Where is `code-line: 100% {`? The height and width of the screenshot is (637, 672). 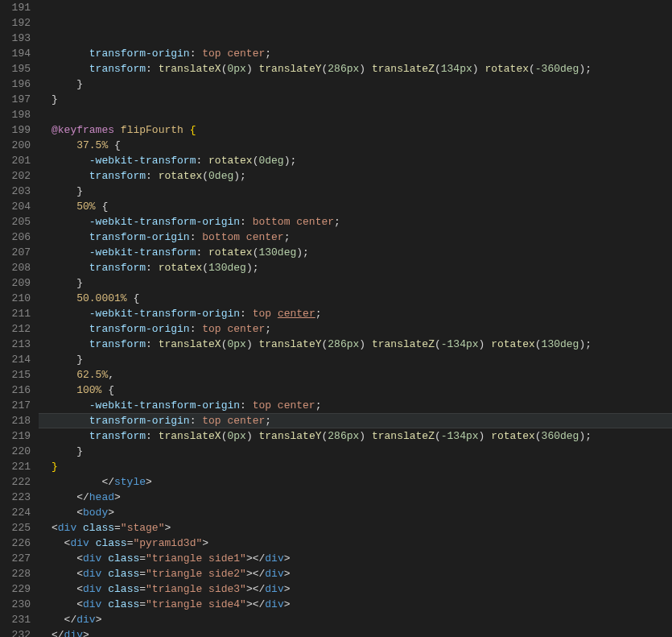
code-line: 100% { is located at coordinates (362, 390).